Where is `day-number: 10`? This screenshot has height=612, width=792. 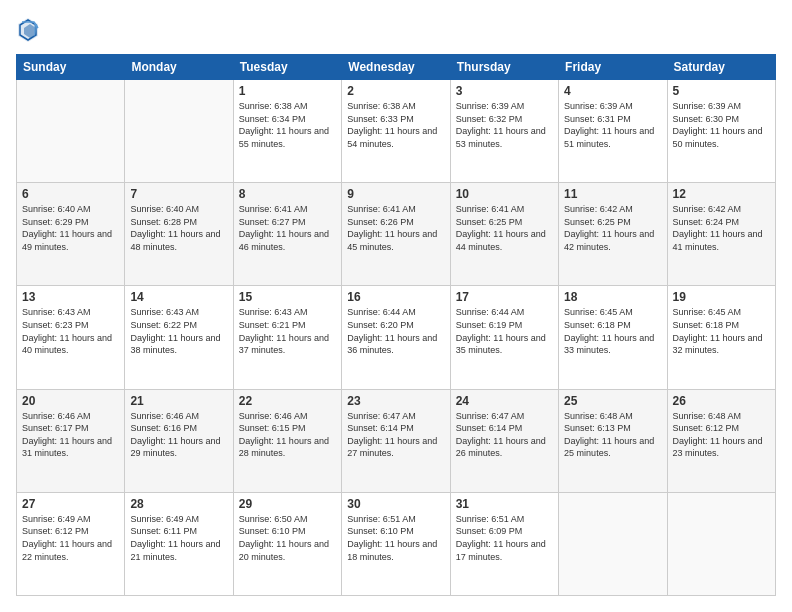 day-number: 10 is located at coordinates (504, 194).